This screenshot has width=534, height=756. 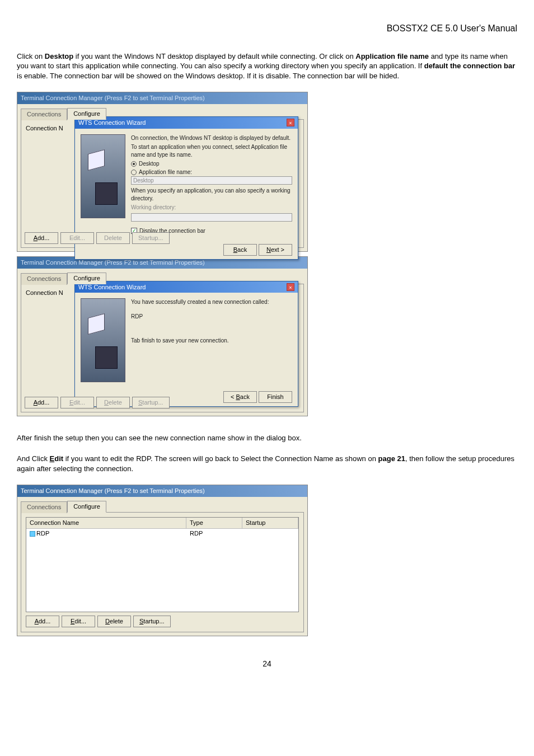 I want to click on tab-panel-configure: Connection N WTS Connection Wizard × On …, so click(x=162, y=184).